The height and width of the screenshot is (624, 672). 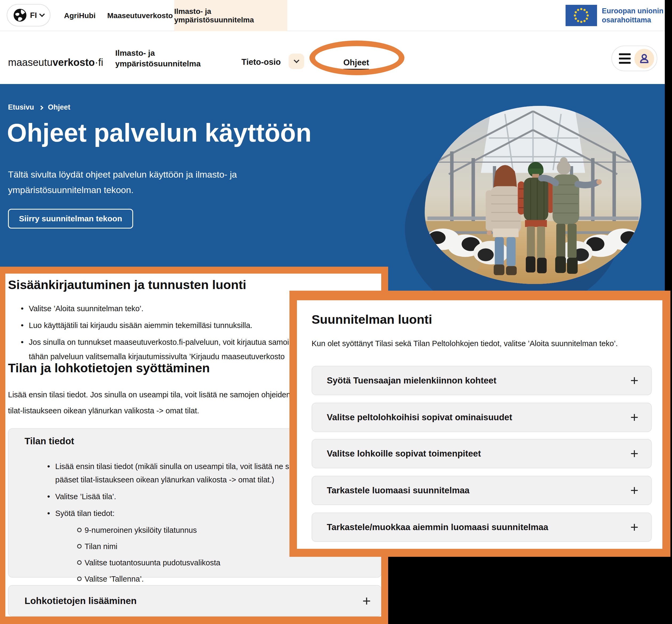 What do you see at coordinates (412, 381) in the screenshot?
I see `accordion-title: Syötä Tuensaajan mielenkiinnon kohteet` at bounding box center [412, 381].